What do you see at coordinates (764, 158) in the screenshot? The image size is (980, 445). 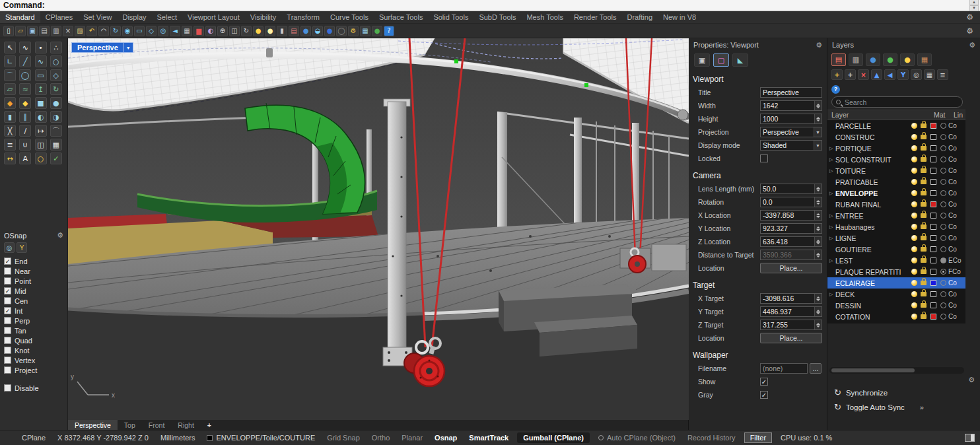 I see `locked-checkbox` at bounding box center [764, 158].